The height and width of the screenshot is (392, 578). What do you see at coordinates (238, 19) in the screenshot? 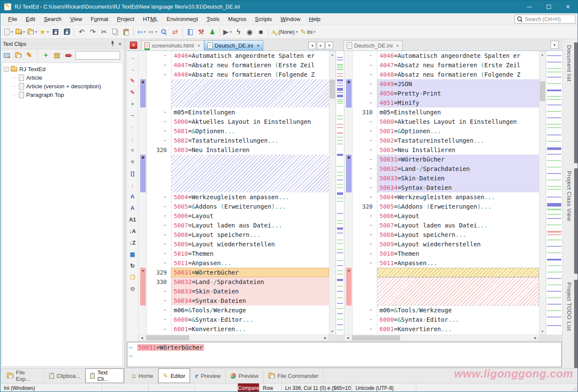
I see `menu-macros: Macros` at bounding box center [238, 19].